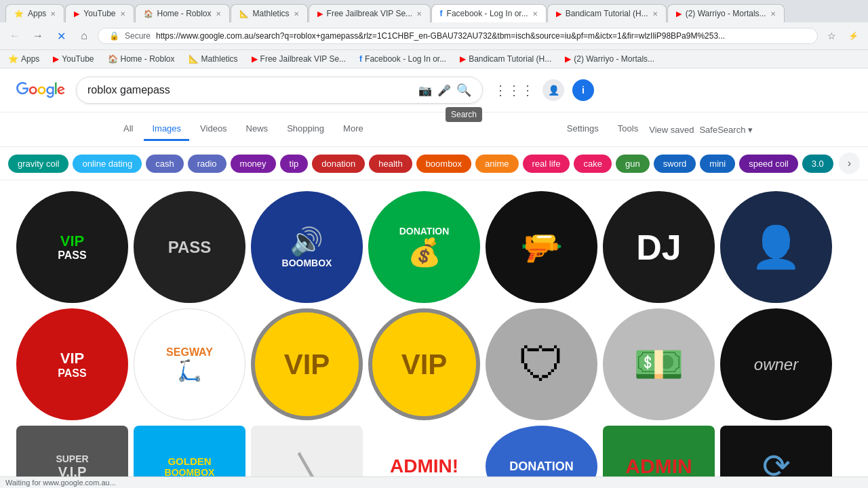  I want to click on secure-label: Secure, so click(138, 36).